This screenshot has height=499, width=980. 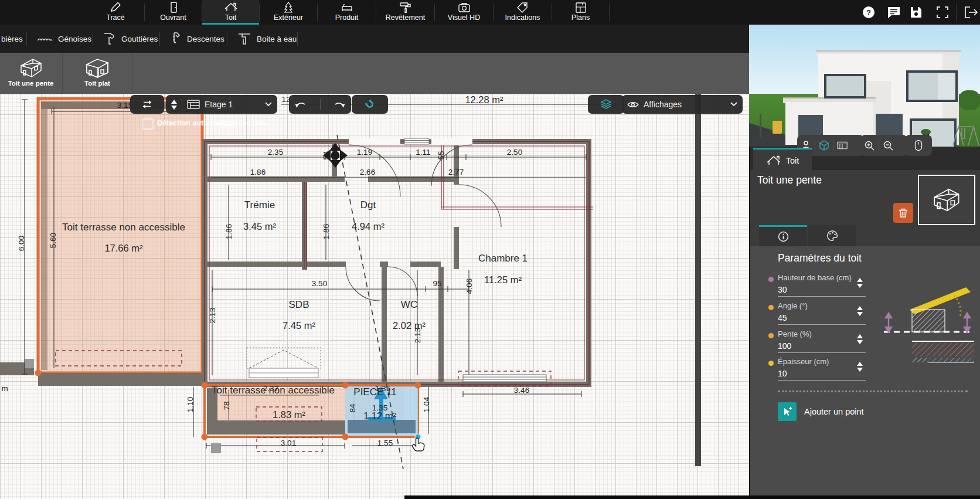 What do you see at coordinates (860, 339) in the screenshot?
I see `slope-stepper` at bounding box center [860, 339].